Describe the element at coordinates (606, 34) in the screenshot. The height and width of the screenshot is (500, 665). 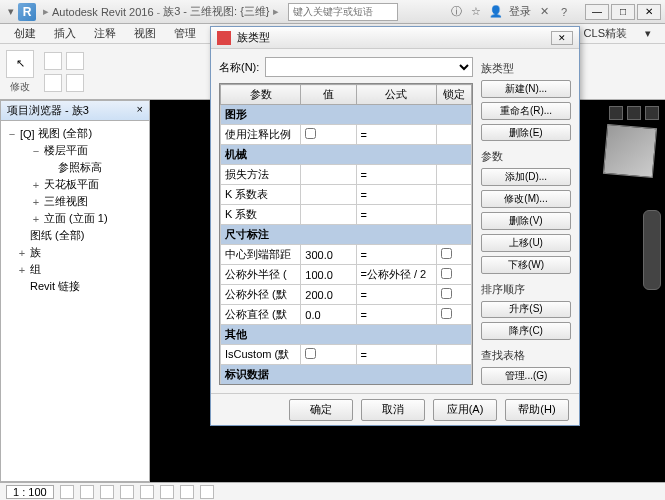
I see `menu-item: CLS精装` at that location.